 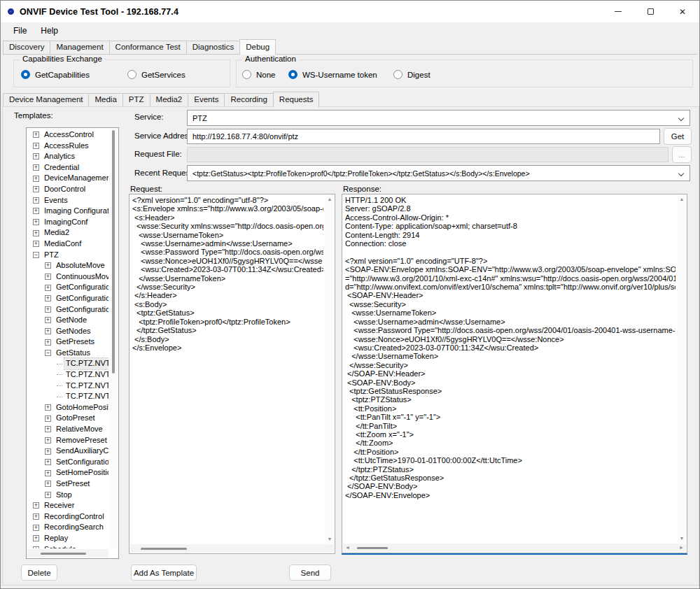 I want to click on menu-help: Help, so click(x=49, y=31).